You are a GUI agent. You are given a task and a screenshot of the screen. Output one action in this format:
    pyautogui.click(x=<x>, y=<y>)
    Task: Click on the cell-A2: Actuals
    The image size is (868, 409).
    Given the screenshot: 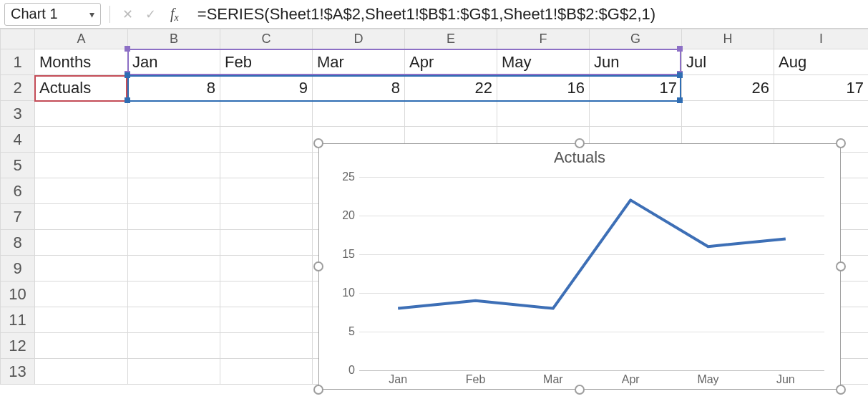 What is the action you would take?
    pyautogui.click(x=82, y=88)
    